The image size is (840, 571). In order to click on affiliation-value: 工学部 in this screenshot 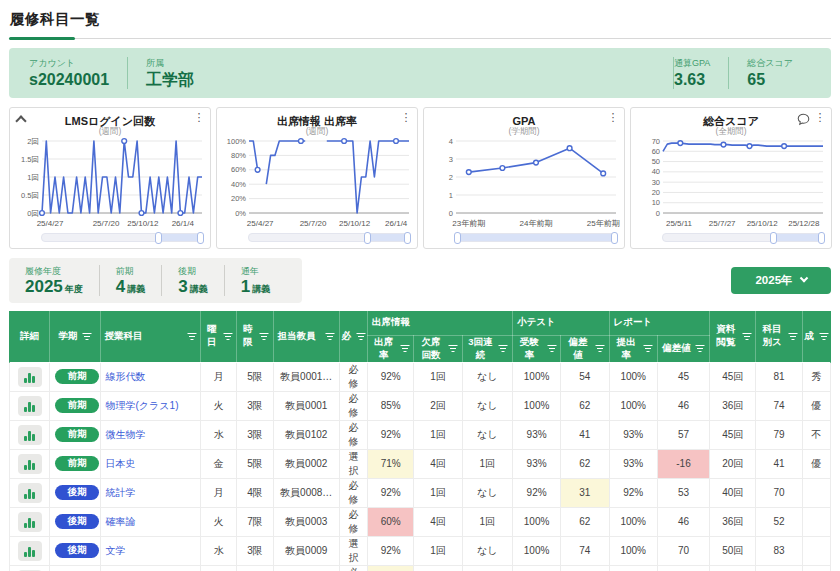, I will do `click(170, 80)`.